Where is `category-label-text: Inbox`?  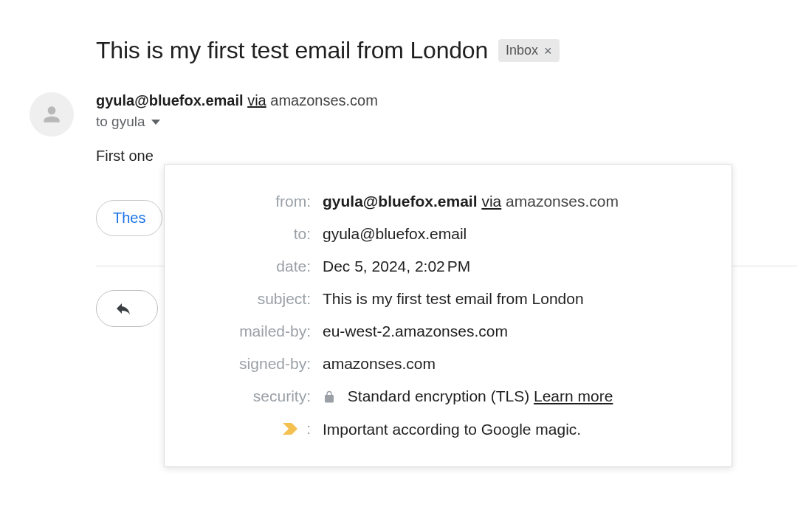 category-label-text: Inbox is located at coordinates (522, 50).